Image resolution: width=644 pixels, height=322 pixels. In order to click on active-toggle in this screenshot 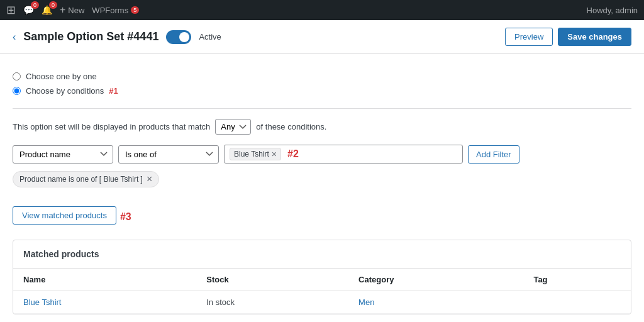, I will do `click(179, 37)`.